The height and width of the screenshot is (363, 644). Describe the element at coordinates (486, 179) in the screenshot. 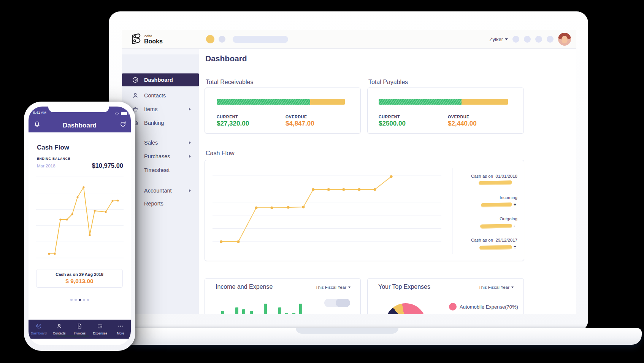

I see `cashflow-legend-entry: Cash as on 01/01/2018` at that location.